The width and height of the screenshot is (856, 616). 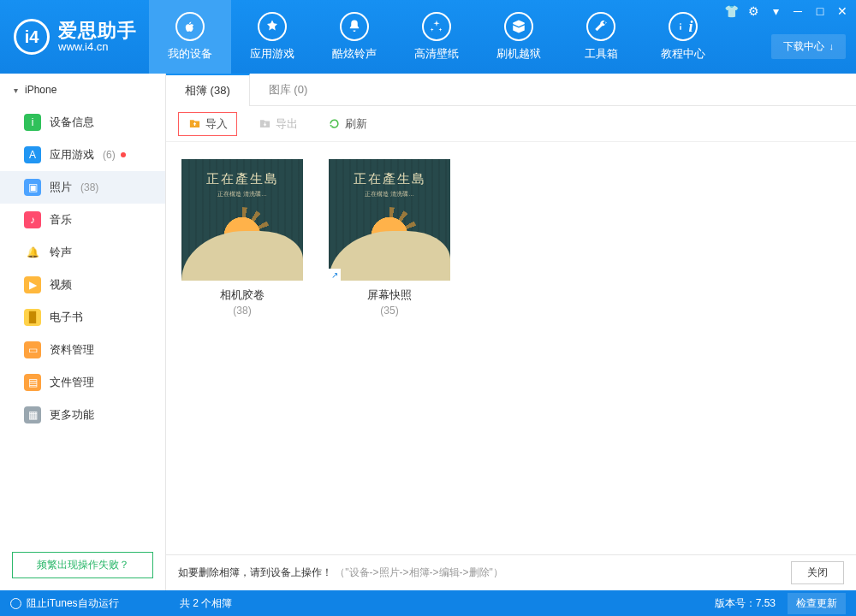 What do you see at coordinates (61, 220) in the screenshot?
I see `sidebar-item-label: 音乐` at bounding box center [61, 220].